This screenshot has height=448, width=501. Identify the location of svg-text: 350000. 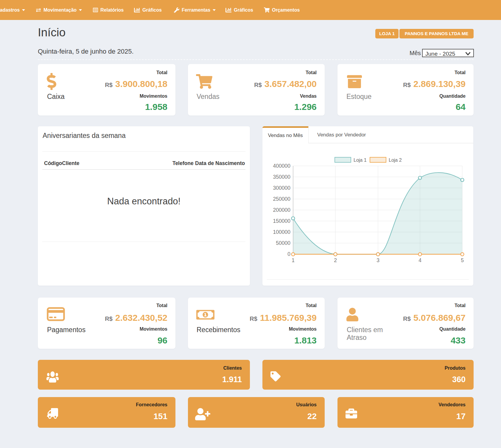
(282, 177).